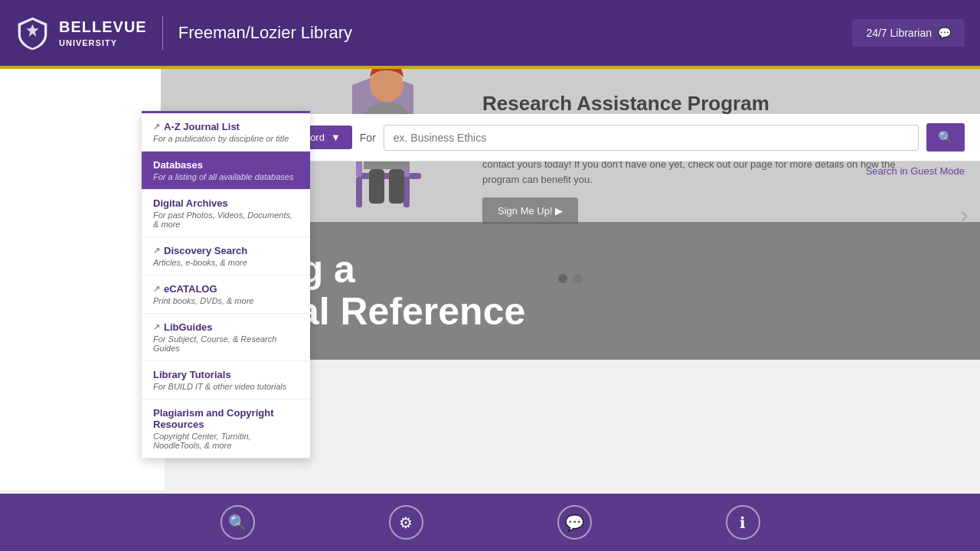  Describe the element at coordinates (946, 138) in the screenshot. I see `search-button: 🔍` at that location.